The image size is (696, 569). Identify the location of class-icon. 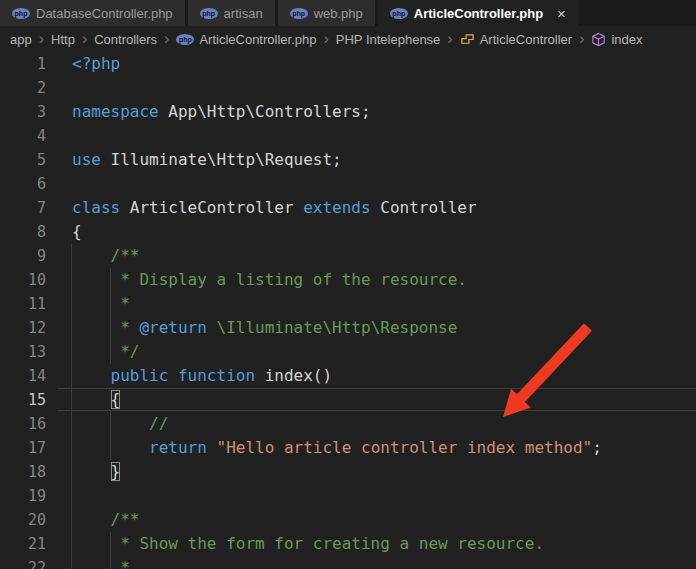
(468, 40).